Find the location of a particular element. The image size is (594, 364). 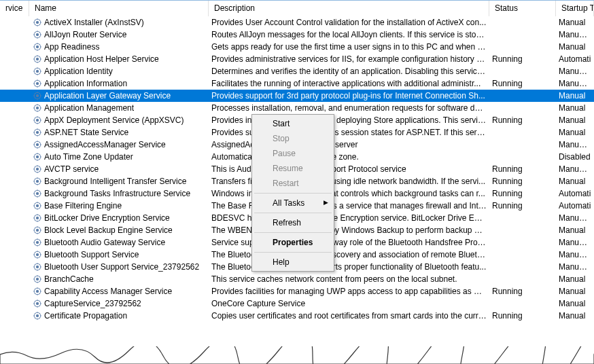

table-row: Application Layer Gateway ServiceProvide… is located at coordinates (297, 96).